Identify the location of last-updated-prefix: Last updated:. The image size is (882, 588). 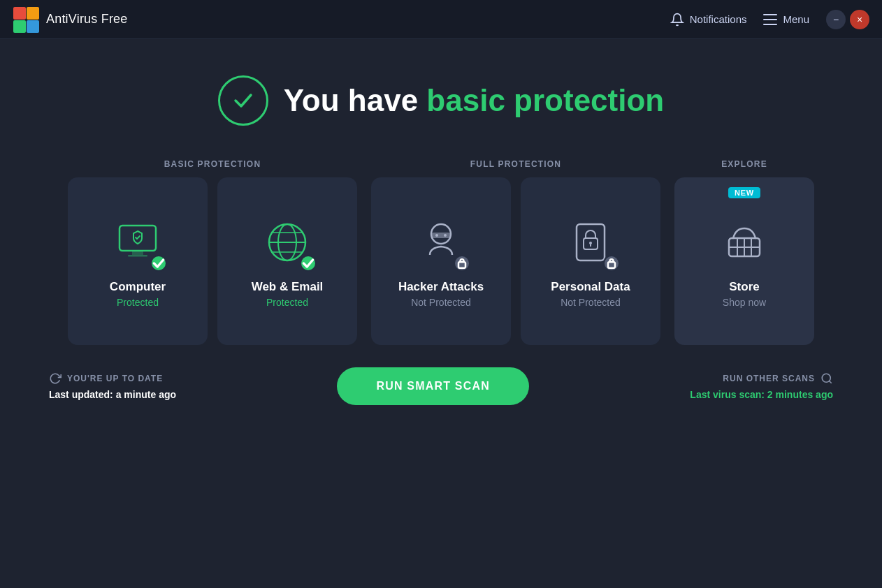
(81, 395).